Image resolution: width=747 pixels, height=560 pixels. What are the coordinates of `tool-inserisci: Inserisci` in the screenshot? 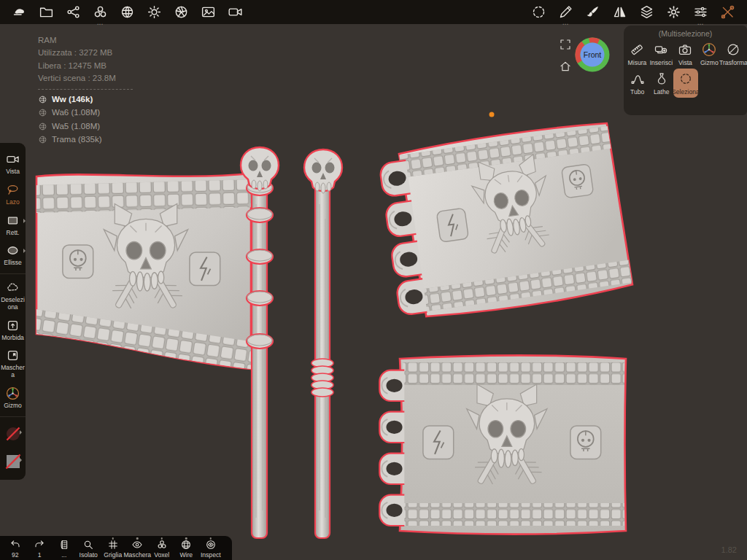 It's located at (661, 54).